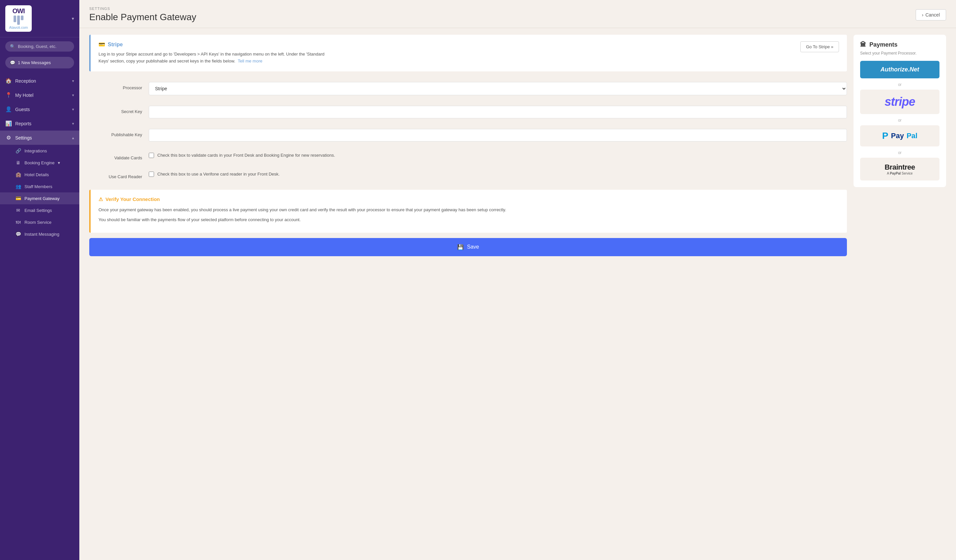 The height and width of the screenshot is (560, 956). I want to click on payments-header: 🏛 Payments, so click(900, 45).